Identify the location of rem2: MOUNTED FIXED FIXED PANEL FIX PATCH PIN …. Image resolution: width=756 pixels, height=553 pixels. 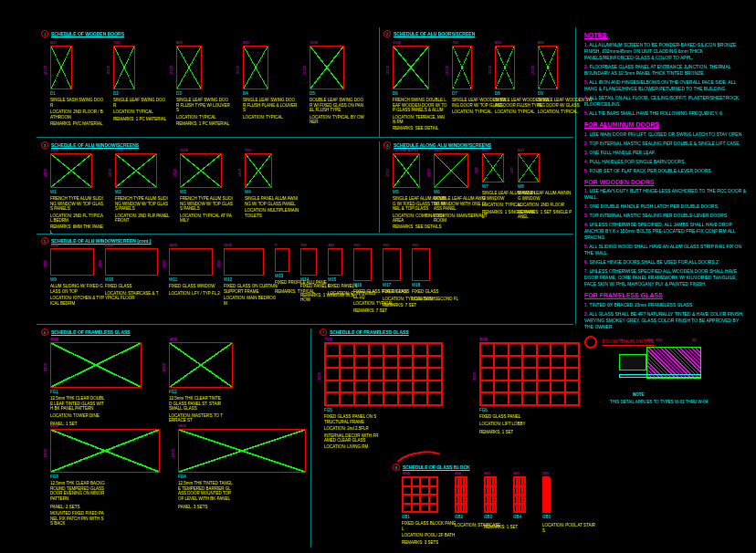
(78, 518).